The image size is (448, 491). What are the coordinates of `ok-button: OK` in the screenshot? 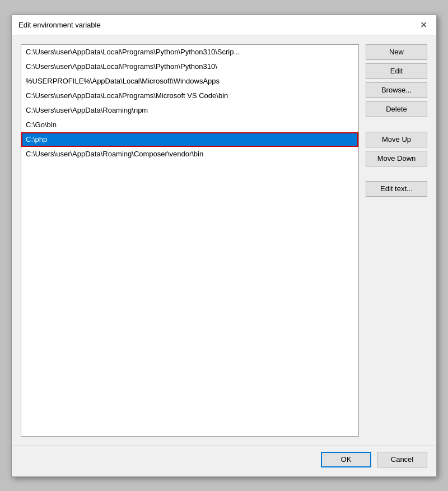 It's located at (346, 460).